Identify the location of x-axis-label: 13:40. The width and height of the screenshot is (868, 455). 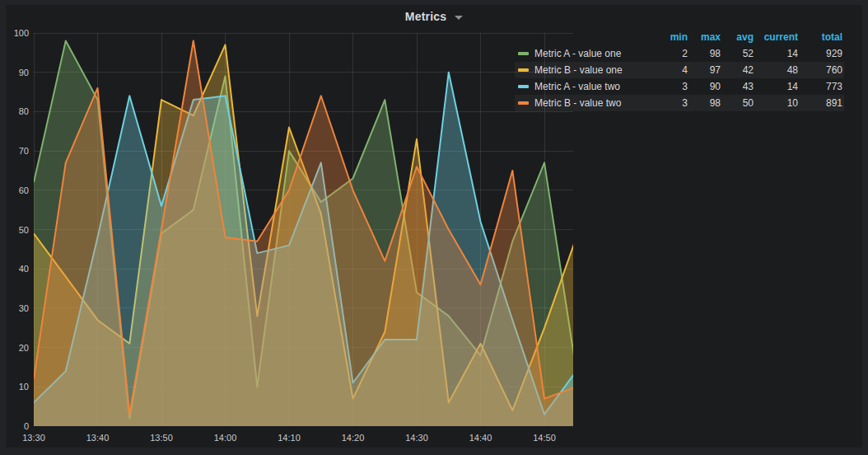
(98, 438).